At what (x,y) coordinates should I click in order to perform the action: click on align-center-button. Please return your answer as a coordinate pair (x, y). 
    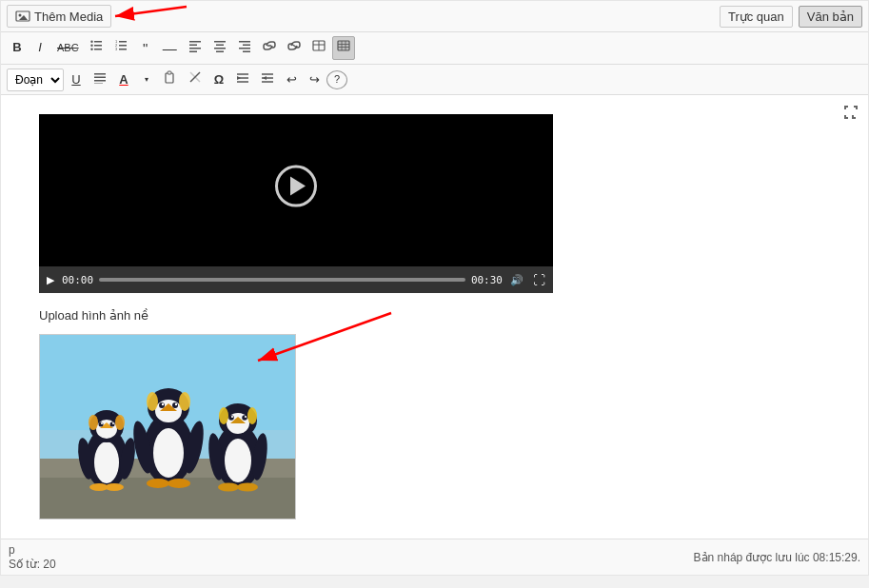
    Looking at the image, I should click on (220, 48).